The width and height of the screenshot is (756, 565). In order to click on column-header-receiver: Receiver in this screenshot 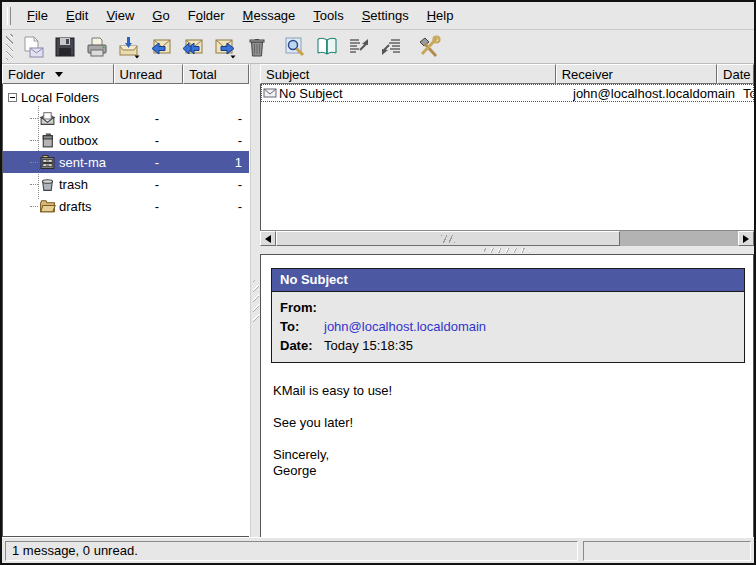, I will do `click(636, 74)`.